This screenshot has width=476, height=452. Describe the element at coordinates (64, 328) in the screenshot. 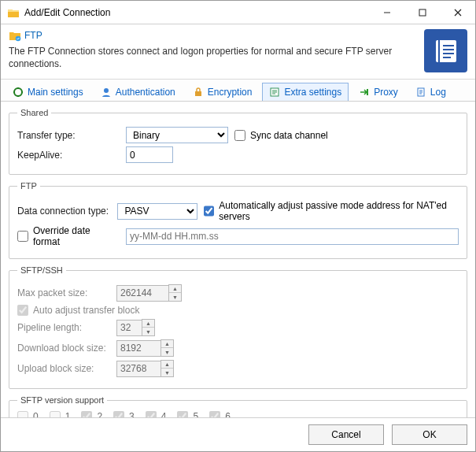

I see `label-pipeline-length: Pipeline length:` at that location.